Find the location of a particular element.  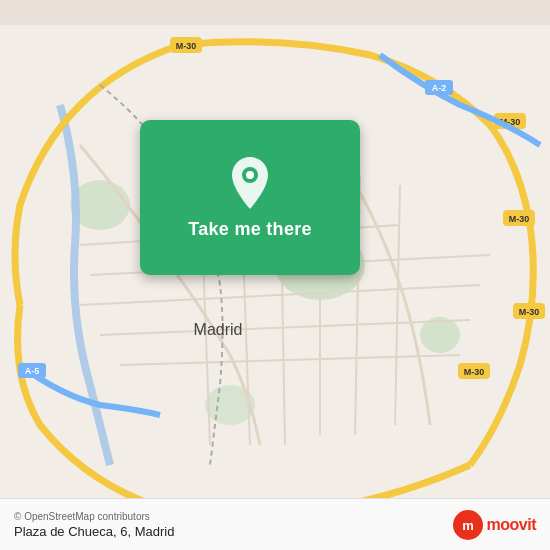

moovit-logo: m moovit is located at coordinates (494, 525).